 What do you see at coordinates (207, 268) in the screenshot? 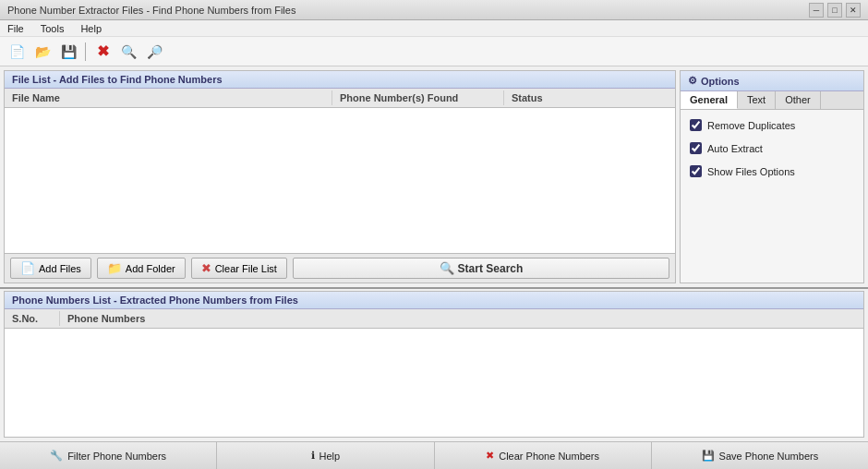
I see `clear-file-list-icon: ✖` at bounding box center [207, 268].